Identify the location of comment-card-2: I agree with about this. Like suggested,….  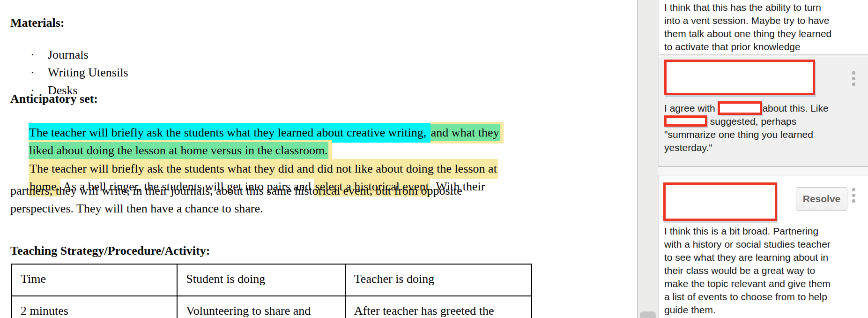
(763, 112).